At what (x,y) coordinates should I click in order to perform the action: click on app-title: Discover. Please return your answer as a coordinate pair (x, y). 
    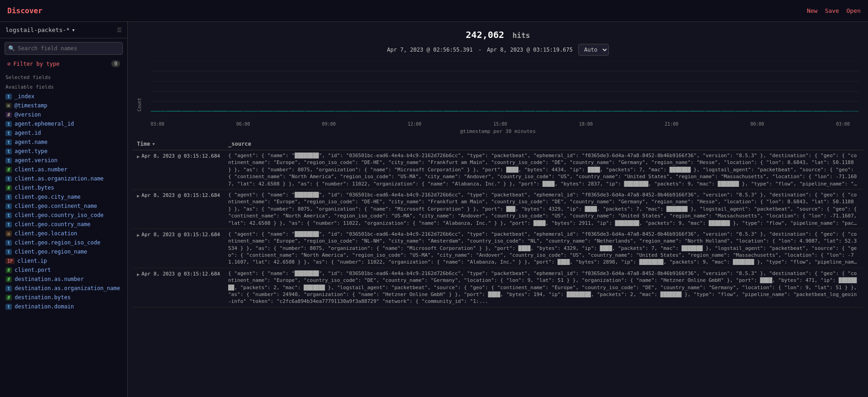
    Looking at the image, I should click on (407, 11).